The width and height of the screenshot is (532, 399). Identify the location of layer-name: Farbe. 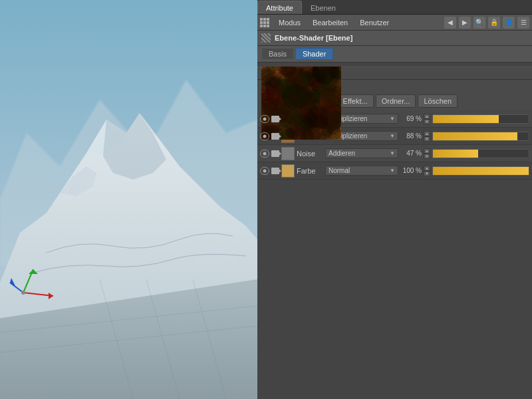
(310, 171).